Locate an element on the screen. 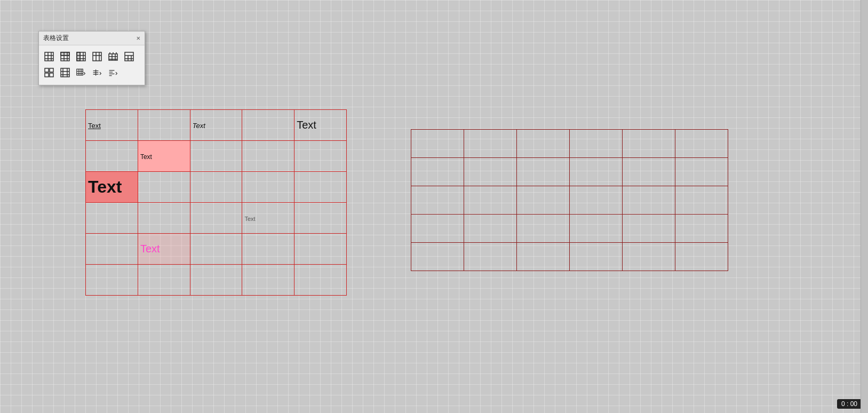  close-button: × is located at coordinates (138, 38).